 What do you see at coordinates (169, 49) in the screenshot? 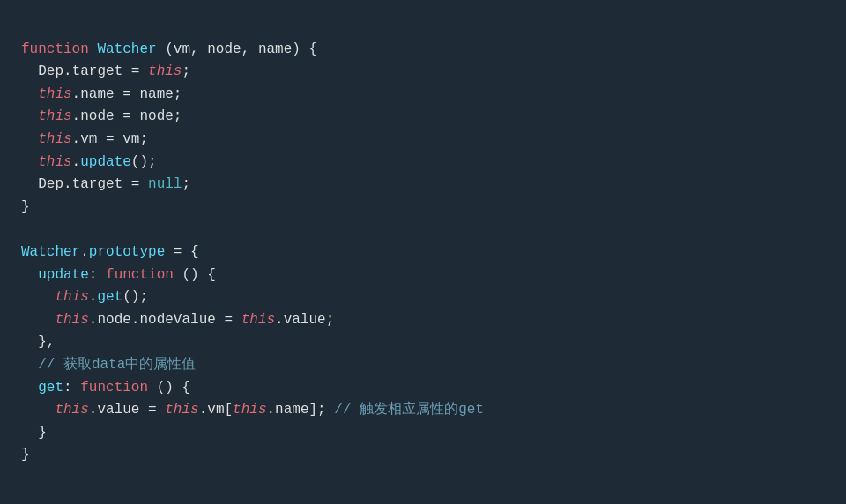
I see `line-1: function Watcher (vm, node, name) {` at bounding box center [169, 49].